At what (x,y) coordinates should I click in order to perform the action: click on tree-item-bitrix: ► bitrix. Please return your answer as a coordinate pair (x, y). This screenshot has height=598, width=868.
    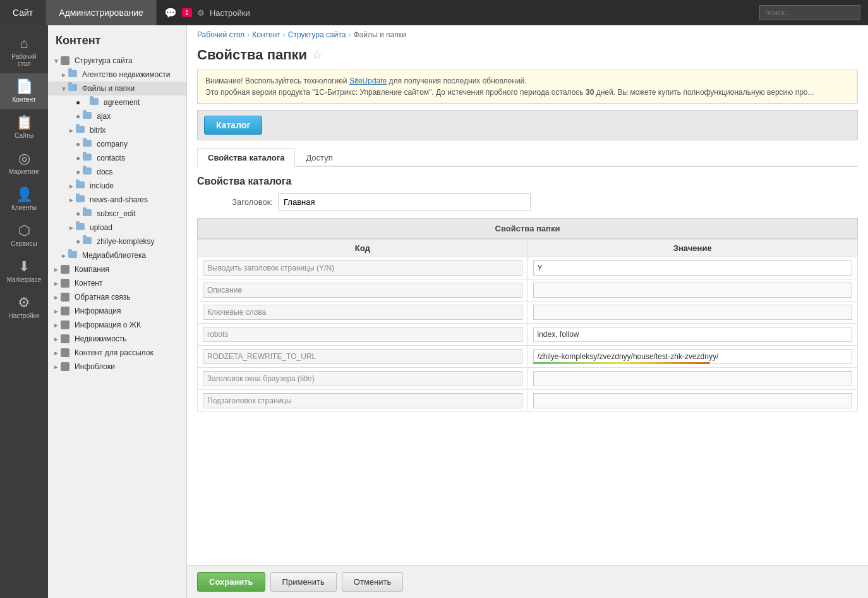
    Looking at the image, I should click on (118, 130).